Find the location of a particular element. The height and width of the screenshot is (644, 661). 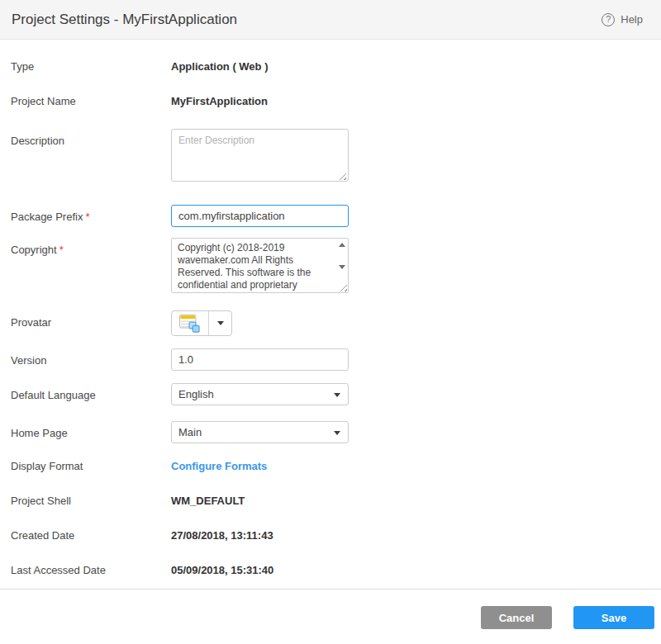

copyright-scrollbar is located at coordinates (342, 266).